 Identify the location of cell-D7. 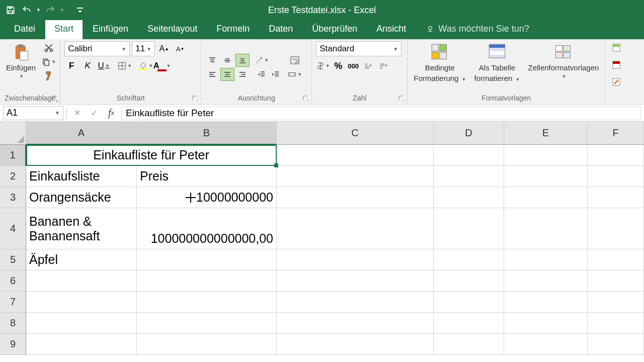
(469, 302).